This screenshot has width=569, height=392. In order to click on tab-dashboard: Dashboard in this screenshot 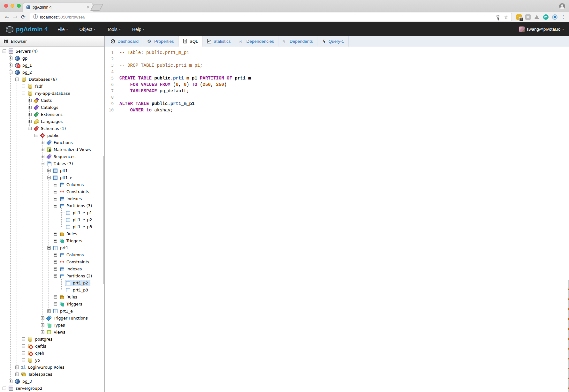, I will do `click(125, 41)`.